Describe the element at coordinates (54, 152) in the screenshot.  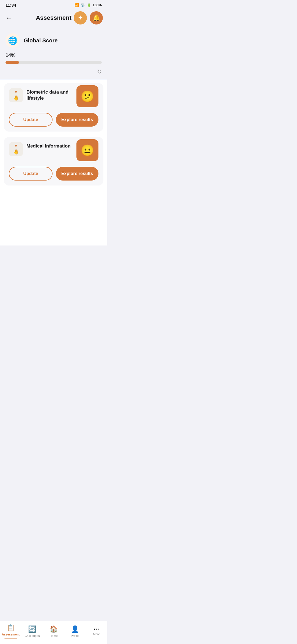
I see `card-top-medical: ♥ 🤚 Medical Information 😐` at that location.